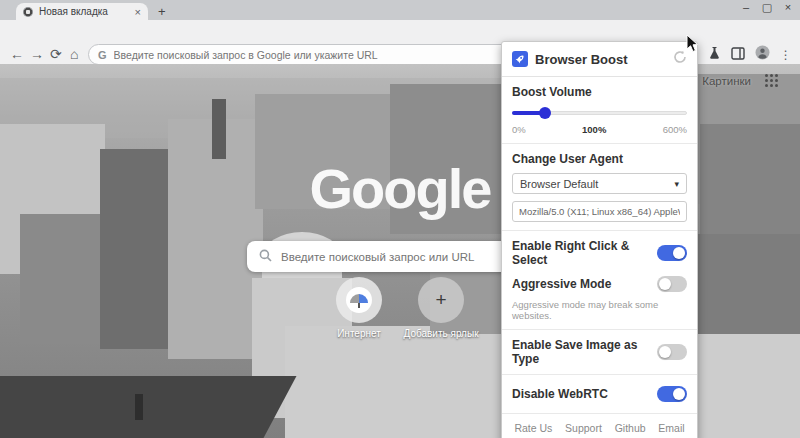 The image size is (800, 438). I want to click on user-agent-input, so click(600, 212).